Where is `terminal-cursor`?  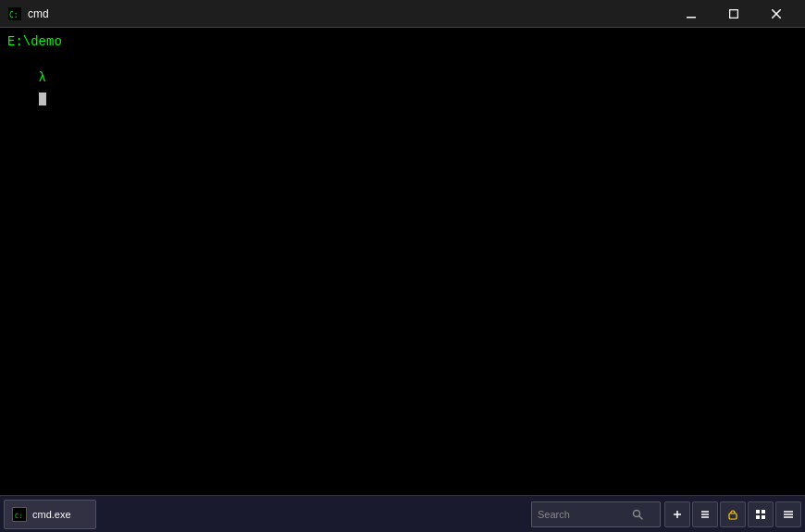 terminal-cursor is located at coordinates (43, 99).